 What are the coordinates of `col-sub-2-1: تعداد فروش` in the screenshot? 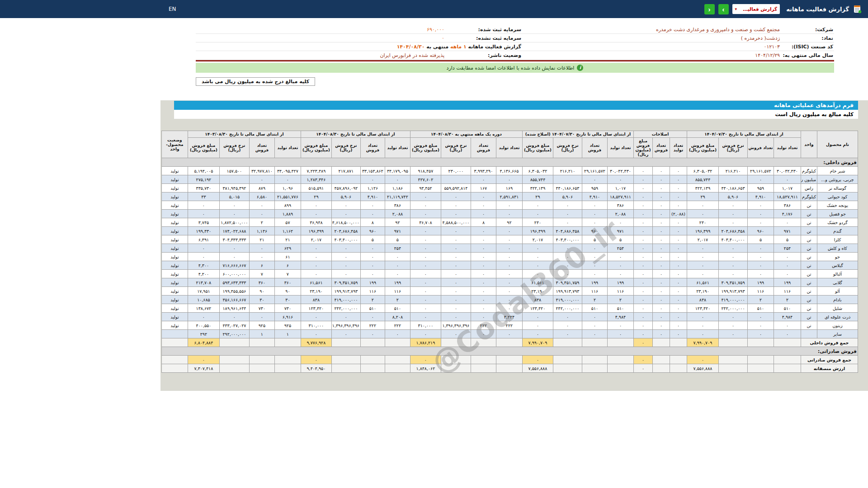 It's located at (594, 148).